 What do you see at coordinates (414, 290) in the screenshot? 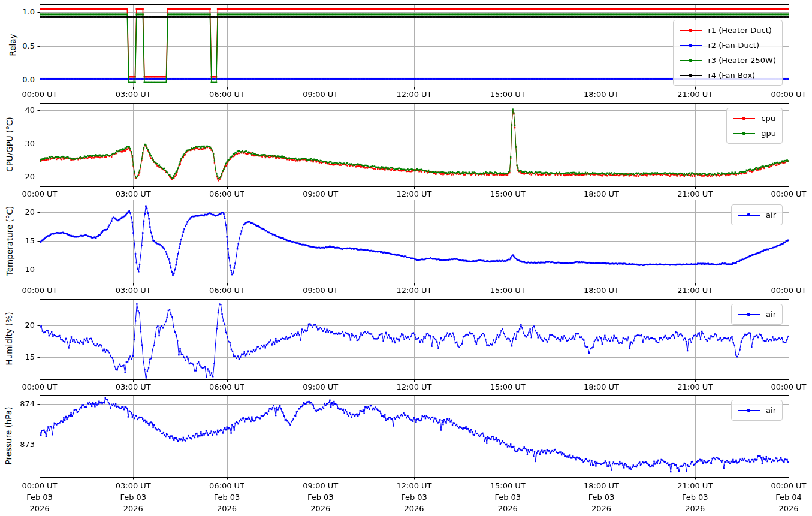
I see `air_temperature-x-tick-label: 12:00 UT` at bounding box center [414, 290].